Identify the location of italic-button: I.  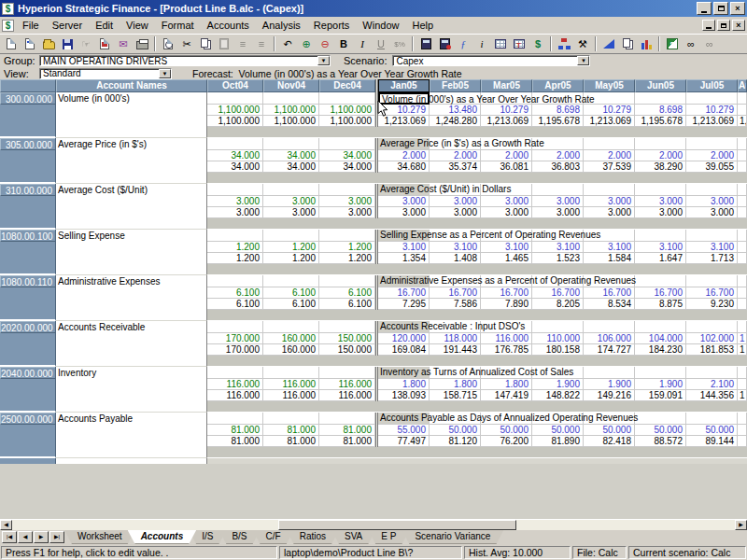
(362, 44).